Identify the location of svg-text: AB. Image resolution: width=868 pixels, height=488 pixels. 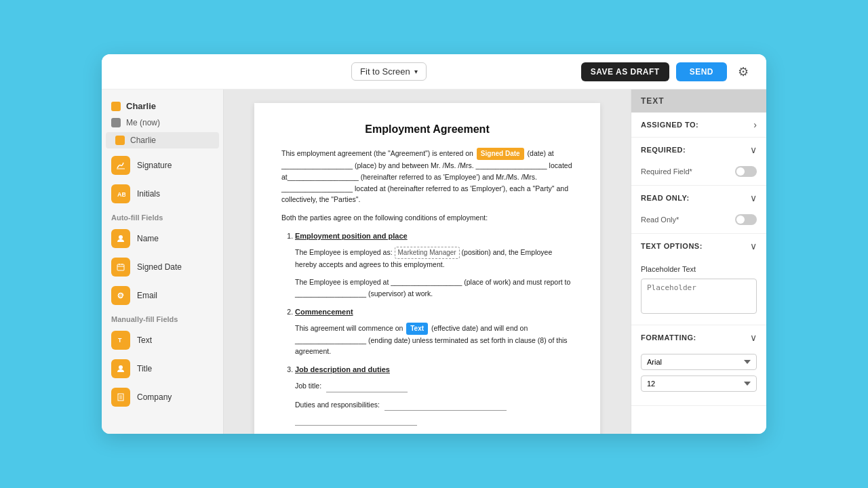
(121, 195).